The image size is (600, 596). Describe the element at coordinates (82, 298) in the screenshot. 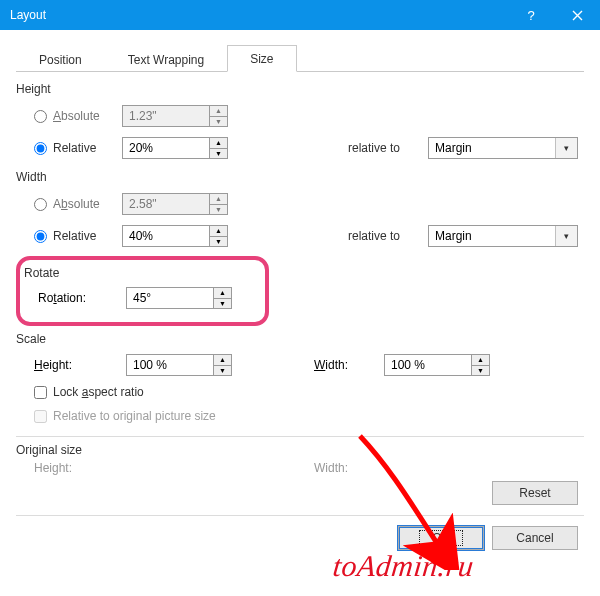

I see `rotation-label: Rotation:` at that location.